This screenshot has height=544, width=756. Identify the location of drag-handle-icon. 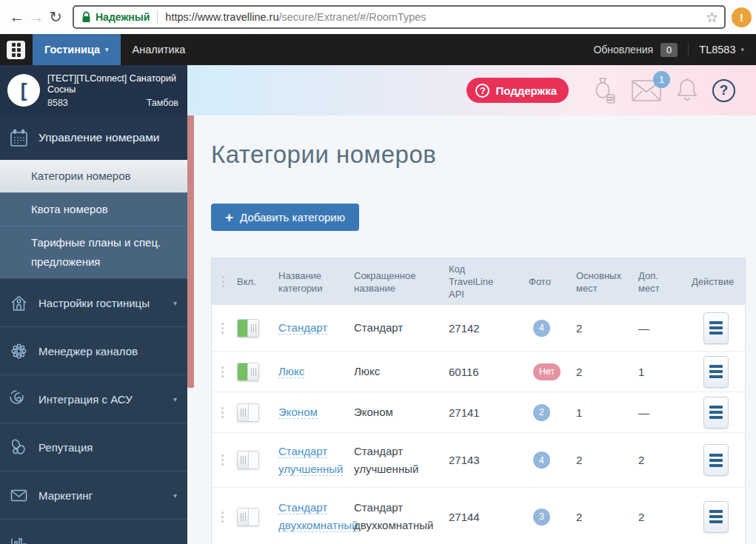
(224, 281).